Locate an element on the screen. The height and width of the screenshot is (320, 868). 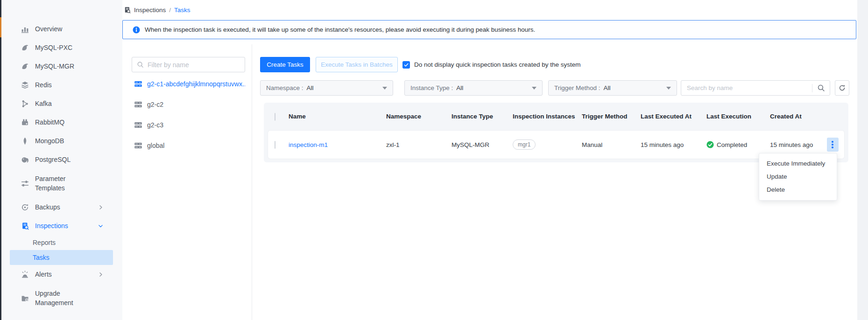
sidebar-item-mysql-pxc: MySQL-PXC is located at coordinates (62, 48).